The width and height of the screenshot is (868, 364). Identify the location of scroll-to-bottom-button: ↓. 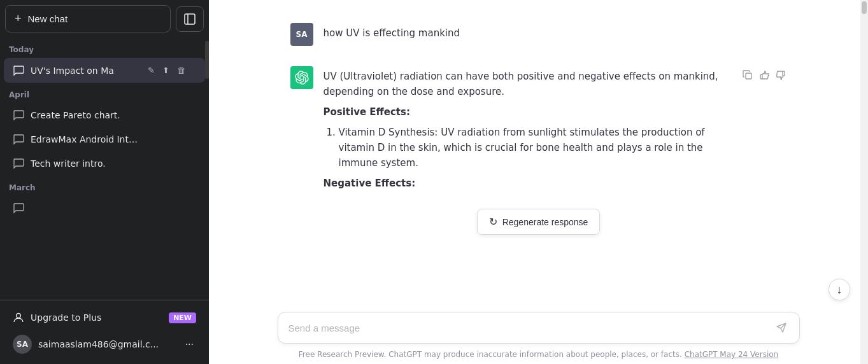
(839, 290).